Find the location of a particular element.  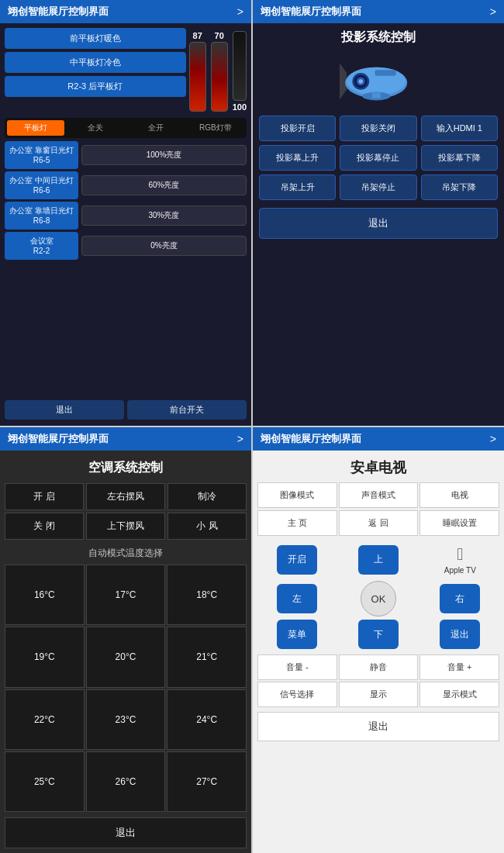

tv-audio-btn: 声音模式 is located at coordinates (378, 495).